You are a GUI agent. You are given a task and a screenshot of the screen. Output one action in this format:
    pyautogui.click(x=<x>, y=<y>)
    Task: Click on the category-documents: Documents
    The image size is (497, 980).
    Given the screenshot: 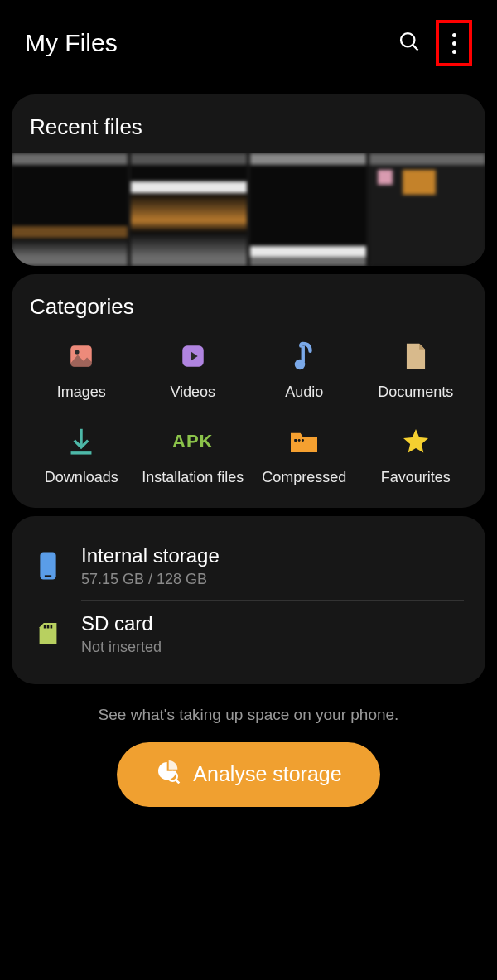 What is the action you would take?
    pyautogui.click(x=416, y=371)
    